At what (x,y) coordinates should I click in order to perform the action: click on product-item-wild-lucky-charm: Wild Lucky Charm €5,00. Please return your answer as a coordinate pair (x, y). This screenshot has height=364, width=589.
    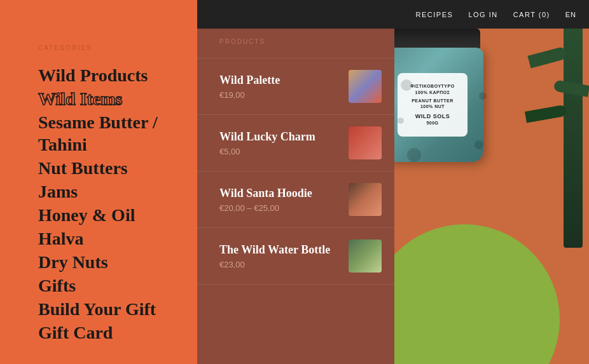
    Looking at the image, I should click on (296, 142).